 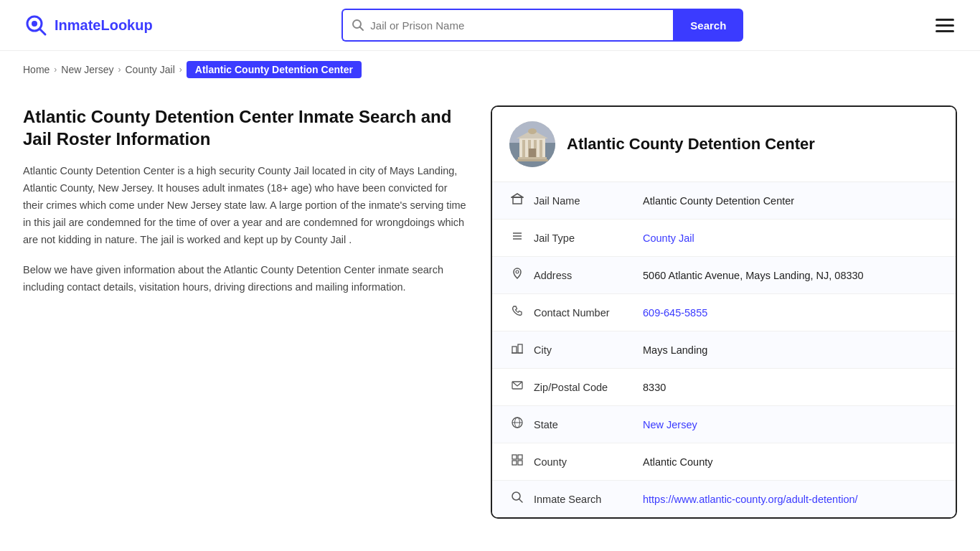 I want to click on page-description-1: Atlantic County Detention Center is a hi…, so click(x=245, y=206).